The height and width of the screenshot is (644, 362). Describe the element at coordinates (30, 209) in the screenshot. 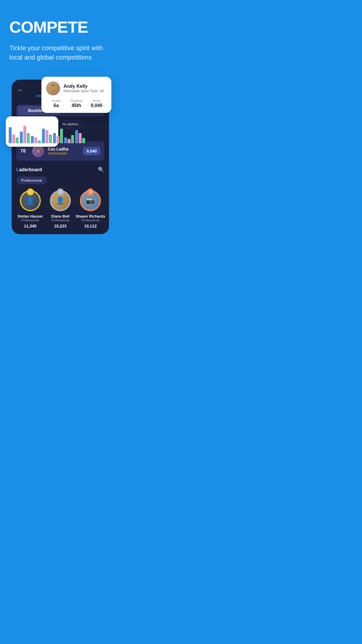

I see `podium-item-1: 1 👤 Stefan Hauser Professional 11,345` at that location.